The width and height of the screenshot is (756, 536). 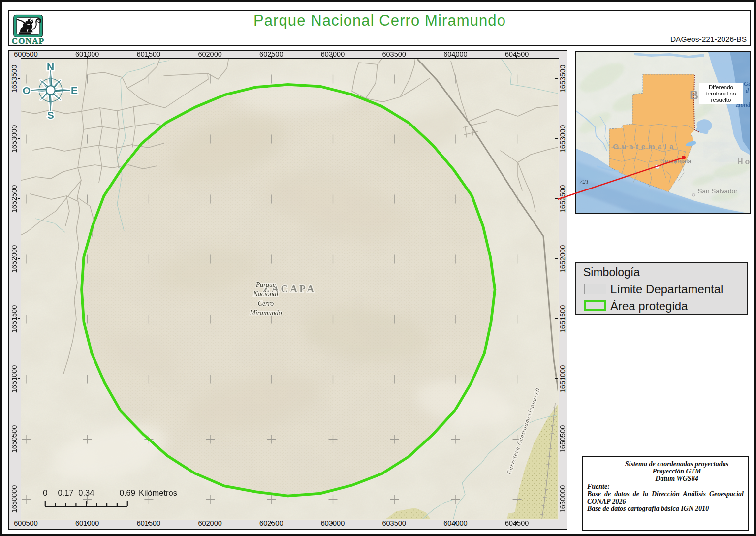 What do you see at coordinates (747, 84) in the screenshot?
I see `svg-text: Gu` at bounding box center [747, 84].